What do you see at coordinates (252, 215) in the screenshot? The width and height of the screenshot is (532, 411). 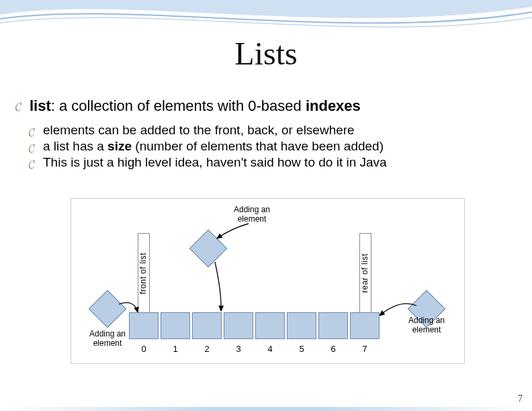 I see `caption-top: Adding anelement` at bounding box center [252, 215].